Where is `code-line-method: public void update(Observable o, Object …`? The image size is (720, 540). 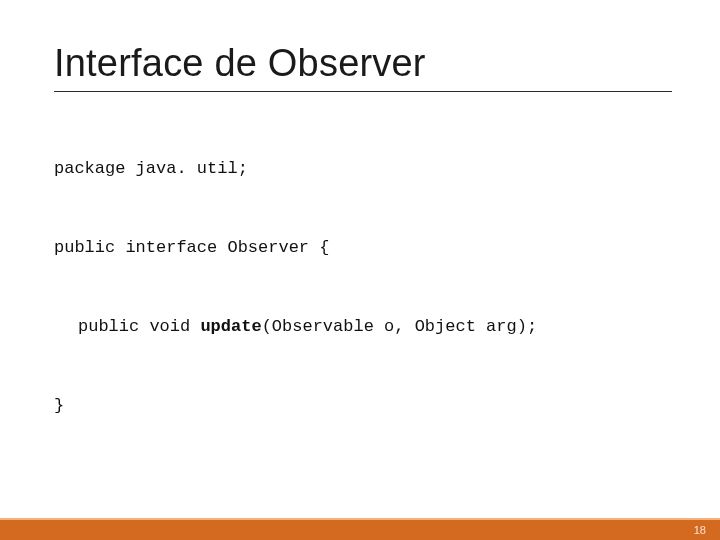
code-line-method: public void update(Observable o, Object … is located at coordinates (363, 326).